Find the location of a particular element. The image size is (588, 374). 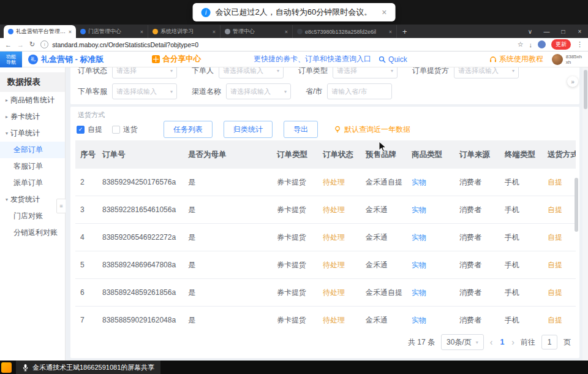

new-tab-button: + is located at coordinates (405, 32).